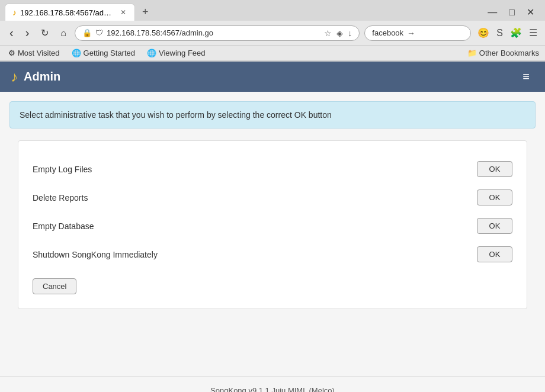 The height and width of the screenshot is (392, 545). I want to click on most-visited-label: Most Visited, so click(39, 53).